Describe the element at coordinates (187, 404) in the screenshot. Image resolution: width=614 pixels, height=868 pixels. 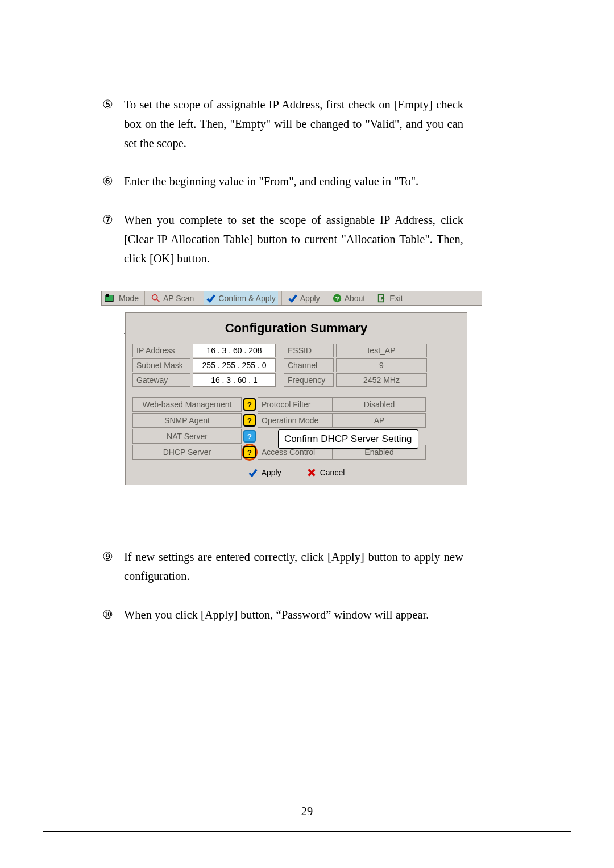
I see `web-mgmt-label: Web-based Management` at that location.